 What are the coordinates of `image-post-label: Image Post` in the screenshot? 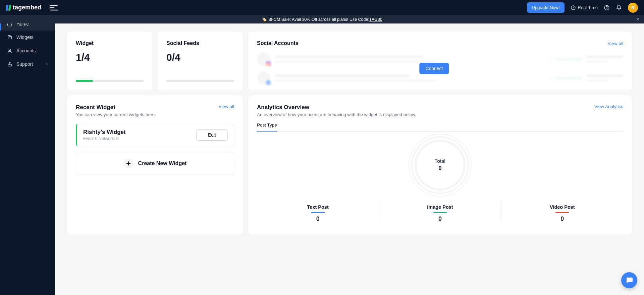 It's located at (440, 207).